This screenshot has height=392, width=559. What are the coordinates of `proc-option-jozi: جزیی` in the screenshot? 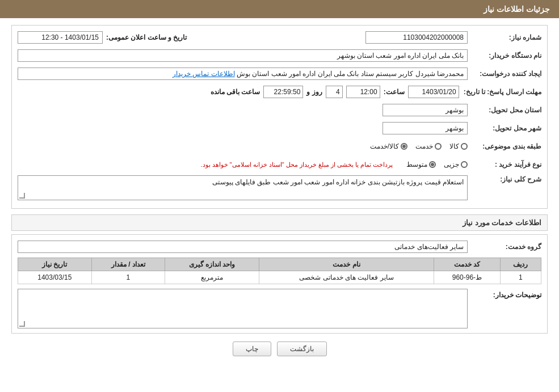 It's located at (456, 165).